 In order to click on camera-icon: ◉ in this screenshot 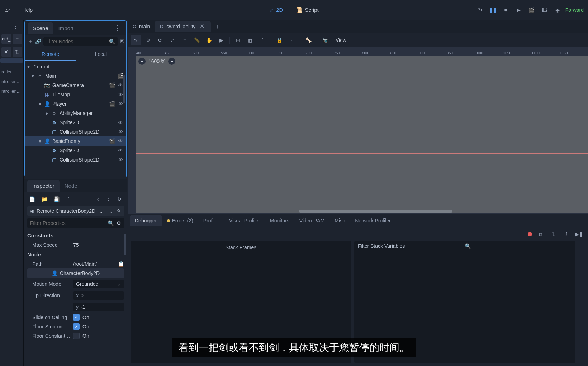, I will do `click(558, 10)`.